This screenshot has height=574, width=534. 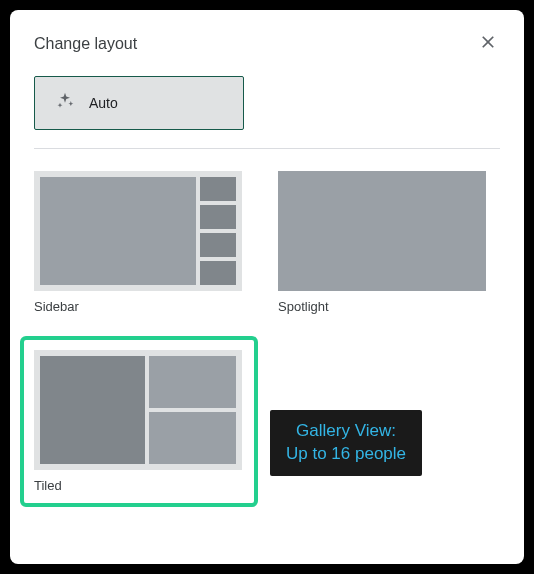 I want to click on layout-option-sidebar: Sidebar, so click(x=138, y=242).